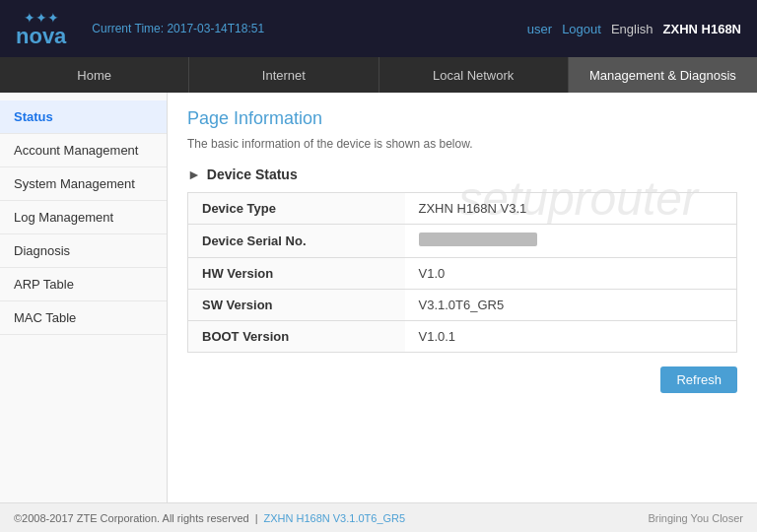 This screenshot has height=532, width=757. What do you see at coordinates (284, 75) in the screenshot?
I see `nav-internet: Internet` at bounding box center [284, 75].